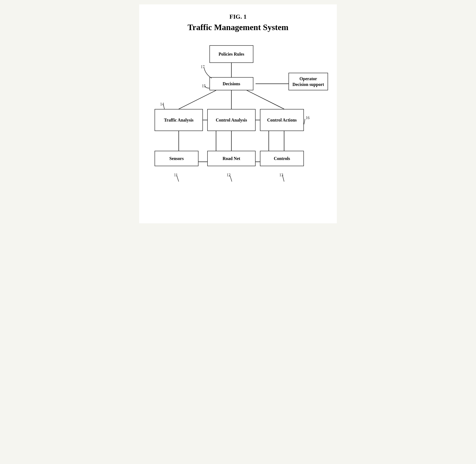  Describe the element at coordinates (238, 27) in the screenshot. I see `diagram-title: Traffic Management System` at that location.